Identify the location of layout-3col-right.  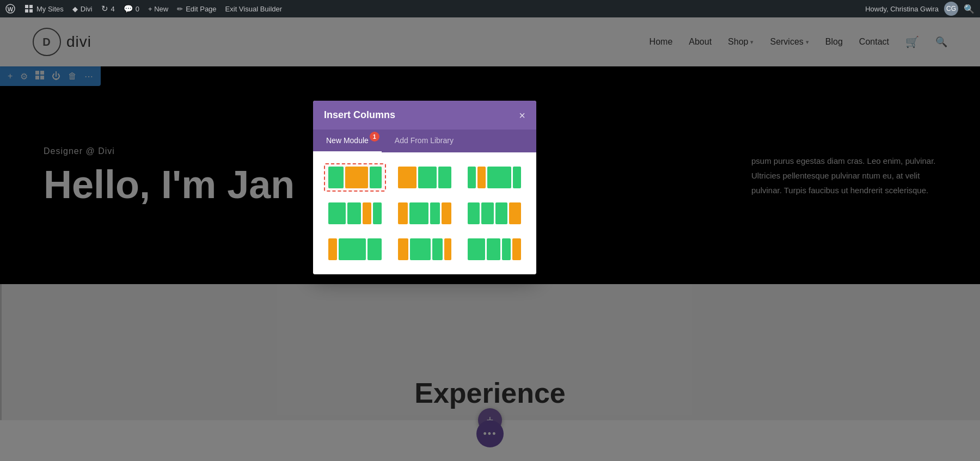
(494, 249).